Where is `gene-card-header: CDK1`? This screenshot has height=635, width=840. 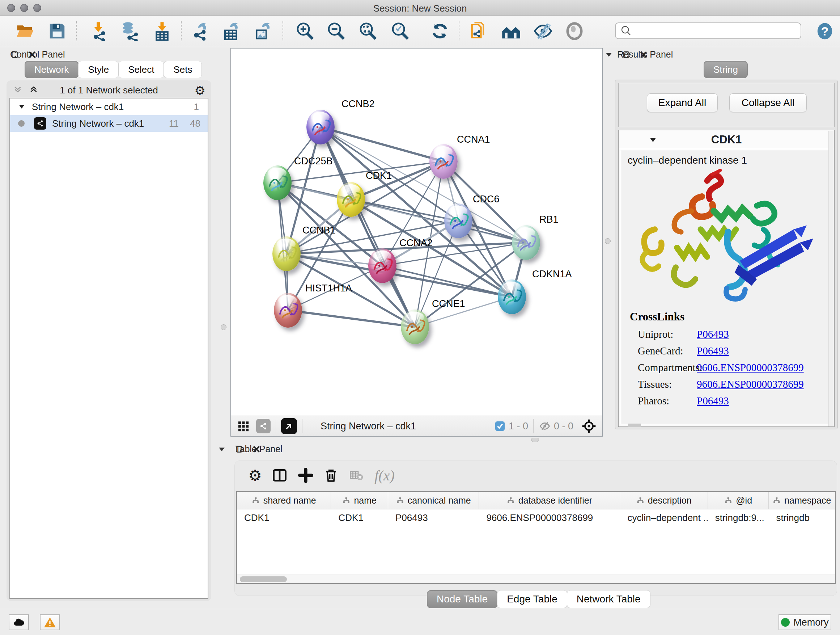 gene-card-header: CDK1 is located at coordinates (726, 140).